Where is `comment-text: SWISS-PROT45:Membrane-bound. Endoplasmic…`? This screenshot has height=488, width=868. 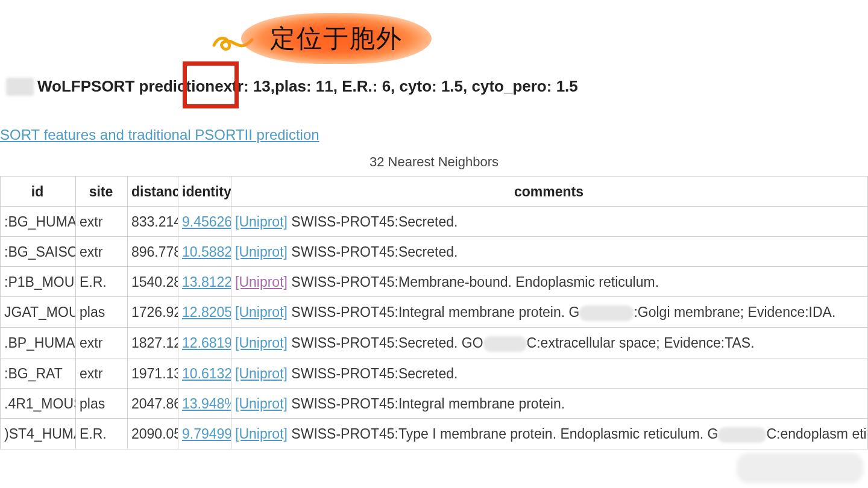 comment-text: SWISS-PROT45:Membrane-bound. Endoplasmic… is located at coordinates (475, 282).